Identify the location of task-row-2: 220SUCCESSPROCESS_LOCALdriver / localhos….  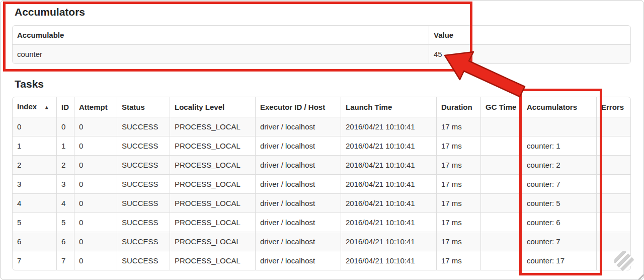
(321, 165).